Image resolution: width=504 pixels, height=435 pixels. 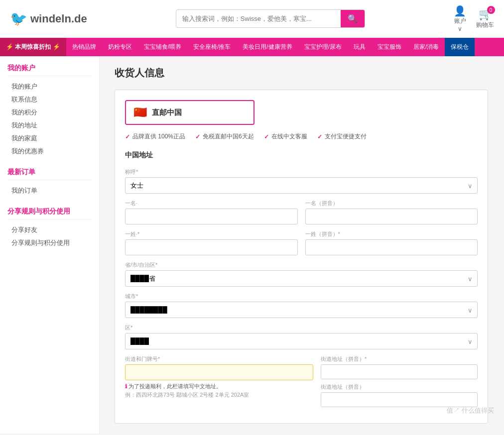 What do you see at coordinates (84, 47) in the screenshot?
I see `nav-item-brands: 热销品牌` at bounding box center [84, 47].